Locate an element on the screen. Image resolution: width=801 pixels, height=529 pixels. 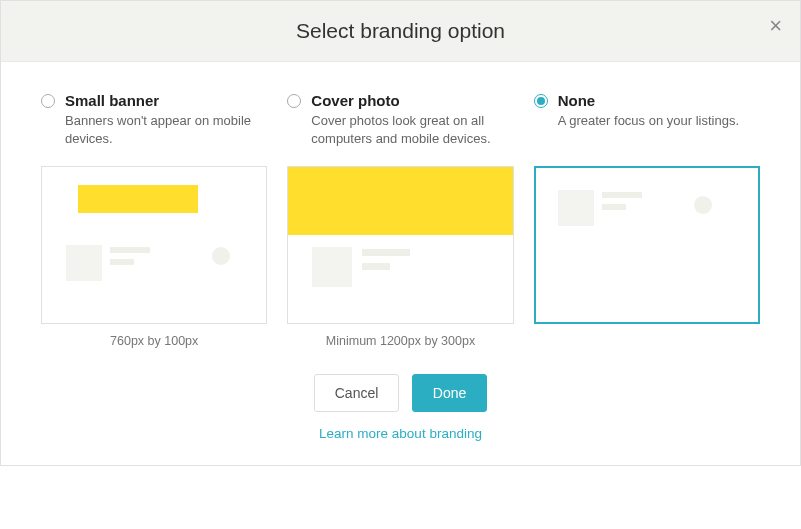
close-button: × is located at coordinates (776, 26).